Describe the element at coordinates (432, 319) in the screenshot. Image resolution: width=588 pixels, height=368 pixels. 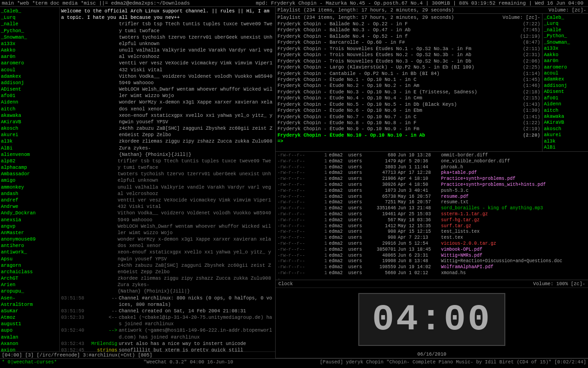
I see `clock-time: 04:00` at that location.